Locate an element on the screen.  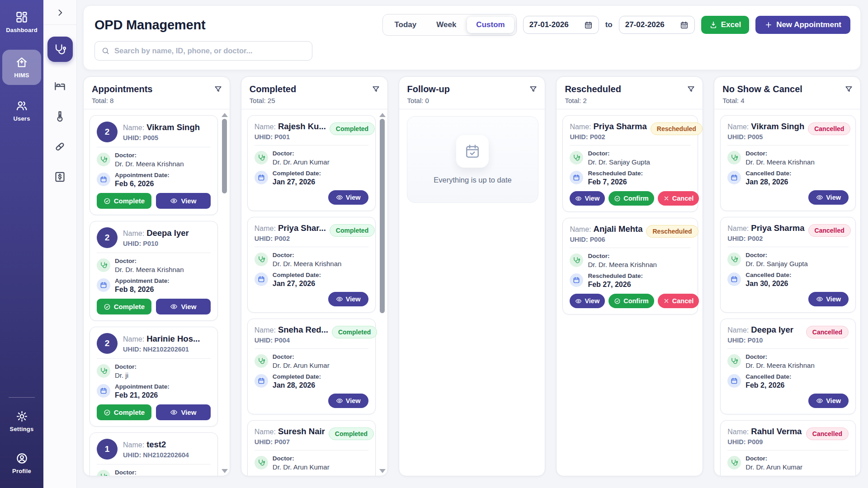
bed-icon is located at coordinates (60, 86).